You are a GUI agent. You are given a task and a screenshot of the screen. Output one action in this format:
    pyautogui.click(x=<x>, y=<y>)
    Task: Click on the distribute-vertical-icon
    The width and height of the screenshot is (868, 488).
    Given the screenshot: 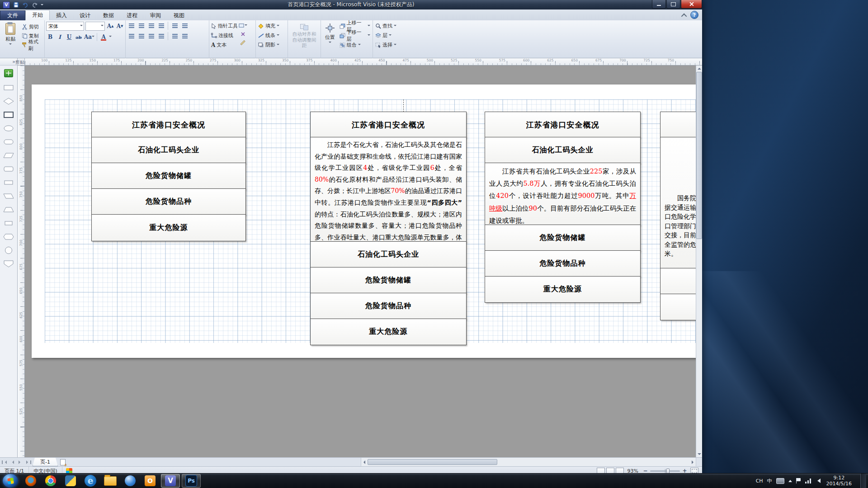 What is the action you would take?
    pyautogui.click(x=184, y=36)
    